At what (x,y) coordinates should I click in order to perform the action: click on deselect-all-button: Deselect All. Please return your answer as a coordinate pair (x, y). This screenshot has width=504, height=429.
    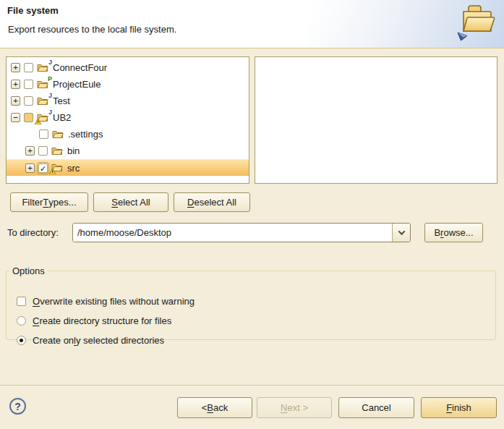
    Looking at the image, I should click on (212, 203).